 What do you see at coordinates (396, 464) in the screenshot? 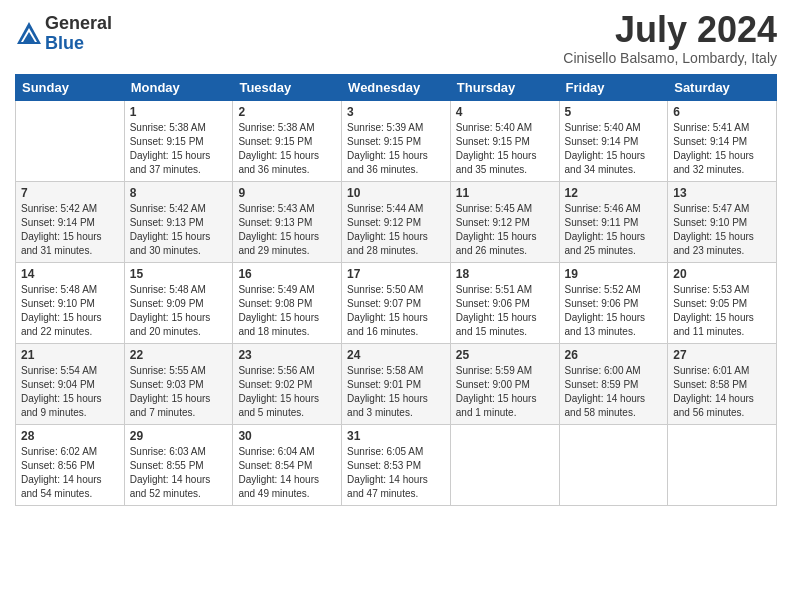
I see `calendar-cell: 31Sunrise: 6:05 AM Sunset: 8:53 PM Dayli…` at bounding box center [396, 464].